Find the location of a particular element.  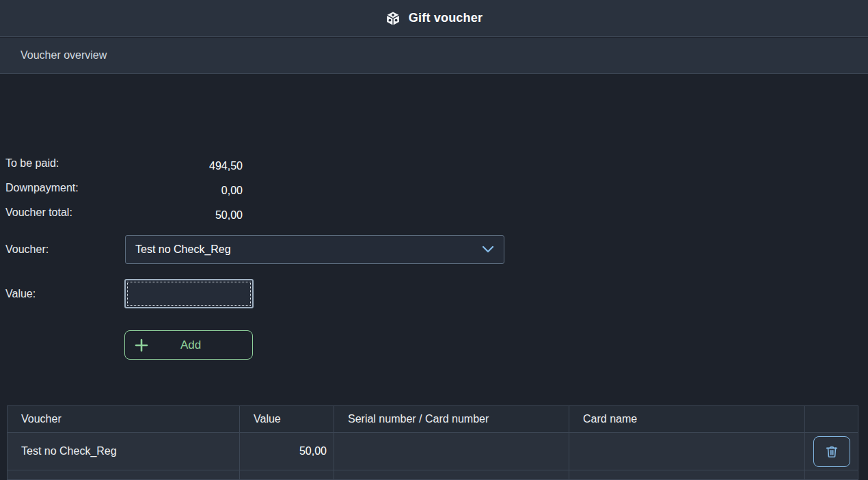

dialog-title: Gift voucher is located at coordinates (446, 18).